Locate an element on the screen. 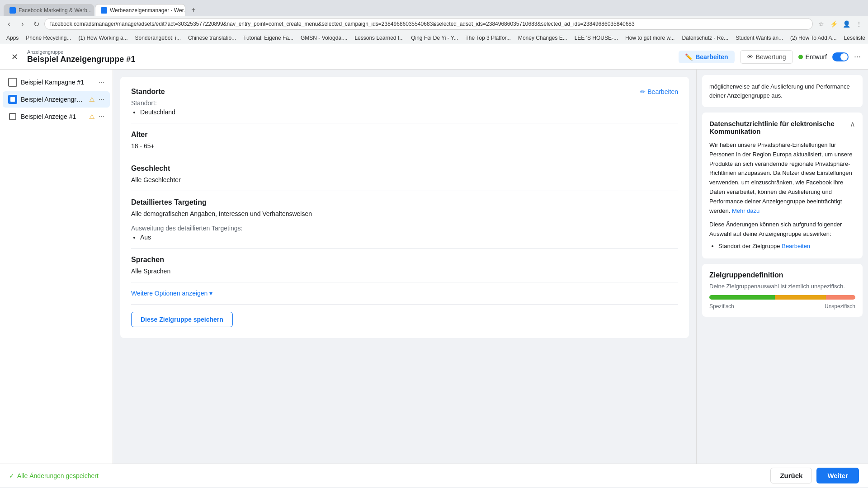 This screenshot has height=488, width=868. sidebar: Beispiel Kampagne #1 ··· Beispiel Anzeig… is located at coordinates (57, 267).